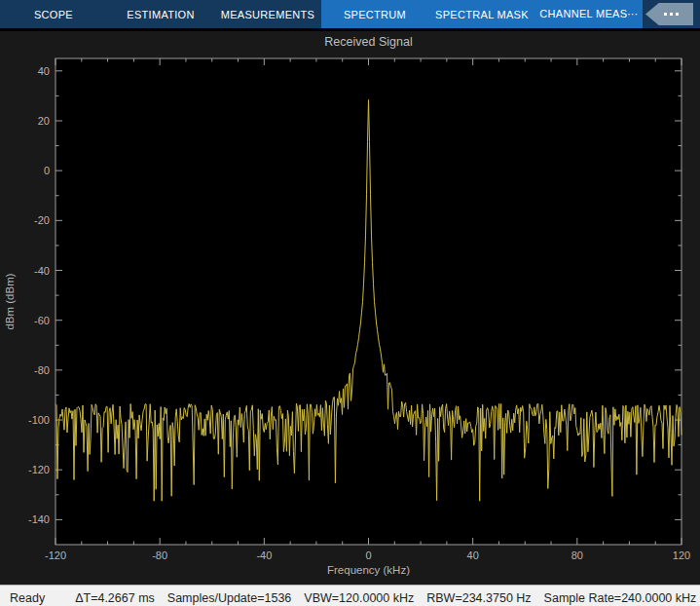 The image size is (700, 606). I want to click on y-tick-label: -20, so click(42, 220).